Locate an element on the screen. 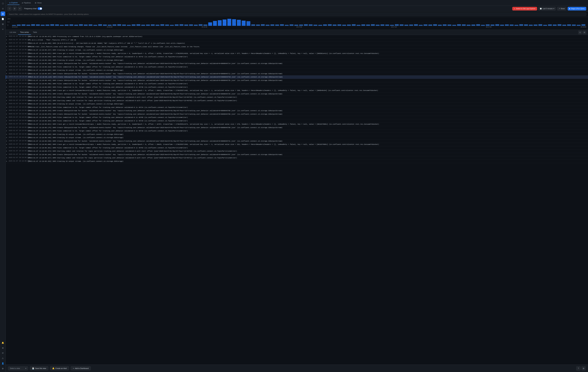 The width and height of the screenshot is (588, 372). user-sidebar-icon: 👤 is located at coordinates (3, 363).